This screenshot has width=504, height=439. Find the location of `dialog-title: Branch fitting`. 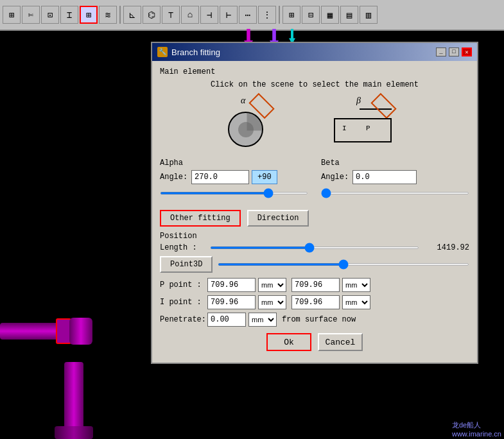

dialog-title: Branch fitting is located at coordinates (196, 53).